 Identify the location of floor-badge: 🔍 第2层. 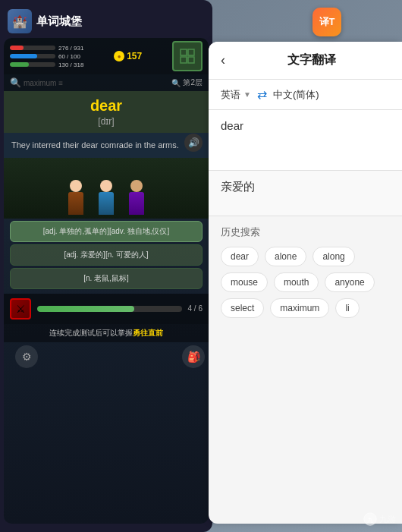
(187, 83).